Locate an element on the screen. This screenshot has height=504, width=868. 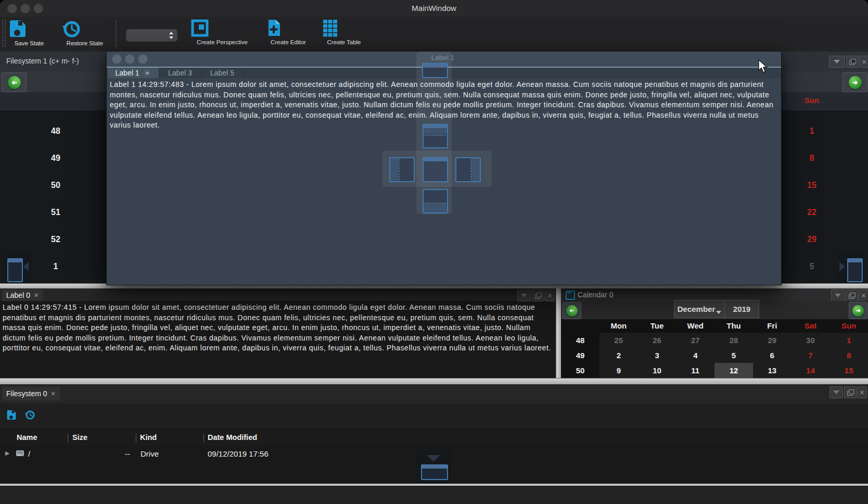
calendar-day-cell: 14 is located at coordinates (811, 371).